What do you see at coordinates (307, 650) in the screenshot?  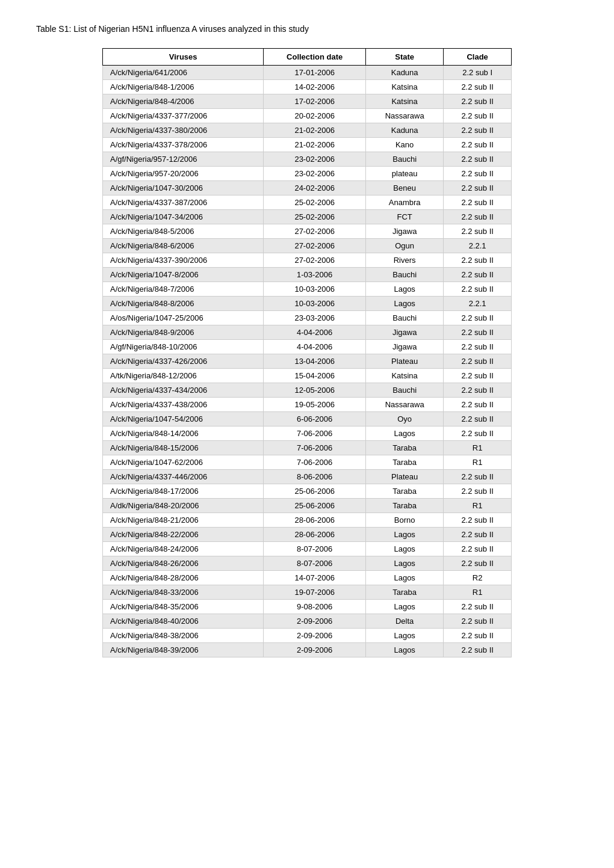 I see `table-row: A/ck/Nigeria/848-39/20062-09-2006Lagos2.…` at bounding box center [307, 650].